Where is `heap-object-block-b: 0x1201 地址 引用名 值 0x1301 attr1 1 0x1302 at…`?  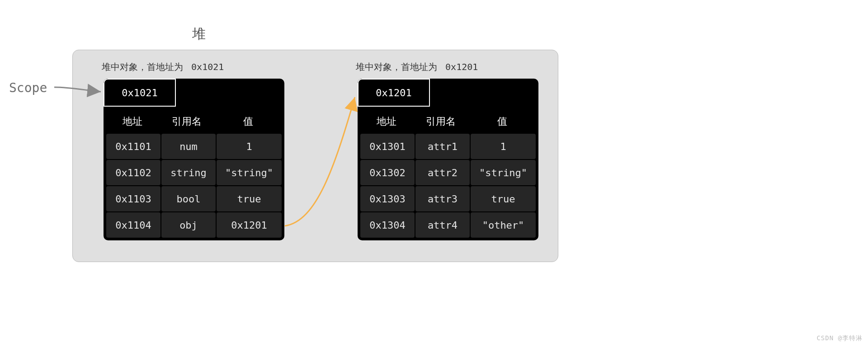
heap-object-block-b: 0x1201 地址 引用名 值 0x1301 attr1 1 0x1302 at… is located at coordinates (448, 159).